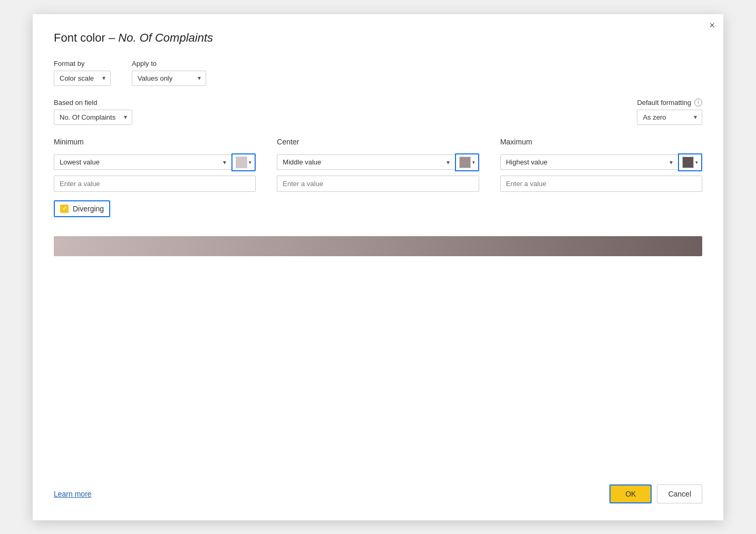 Image resolution: width=756 pixels, height=534 pixels. Describe the element at coordinates (473, 162) in the screenshot. I see `center-color-chevron: ▾` at that location.